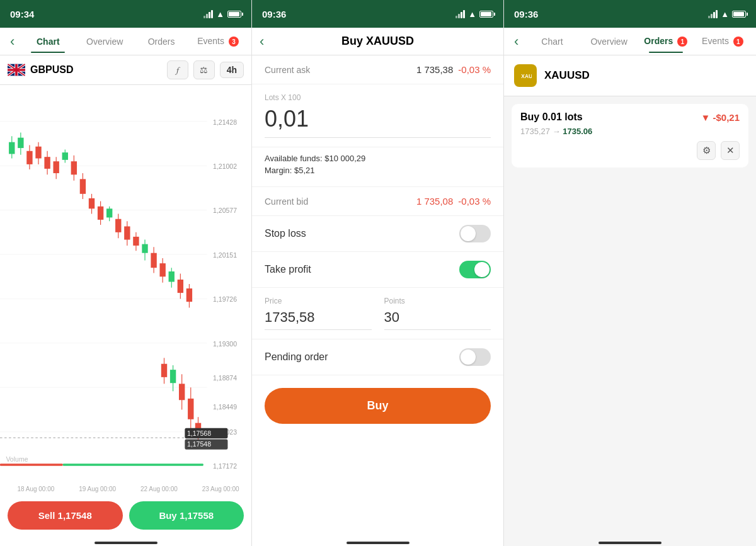 The width and height of the screenshot is (756, 546). I want to click on events-badge-3: 1, so click(738, 42).